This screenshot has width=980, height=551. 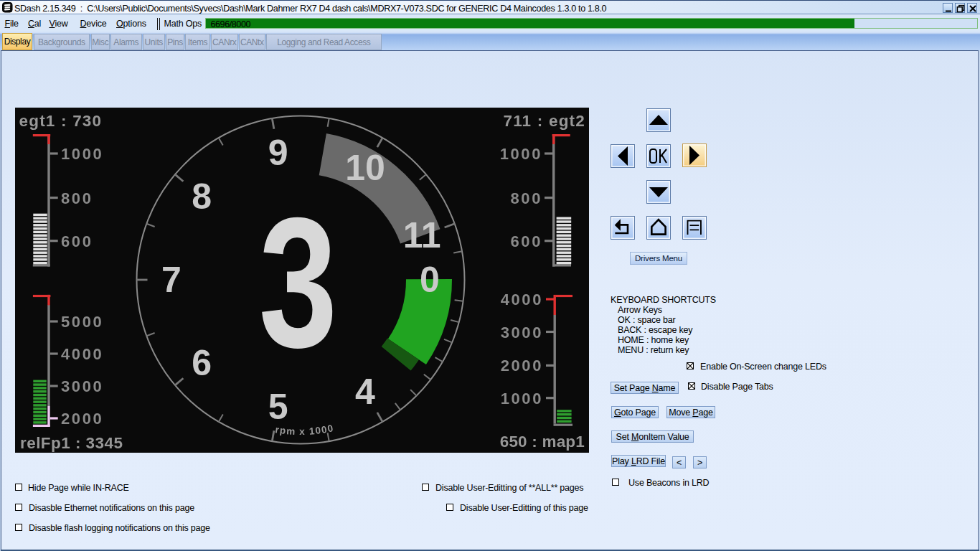 I want to click on svg-text: 5000, so click(x=82, y=321).